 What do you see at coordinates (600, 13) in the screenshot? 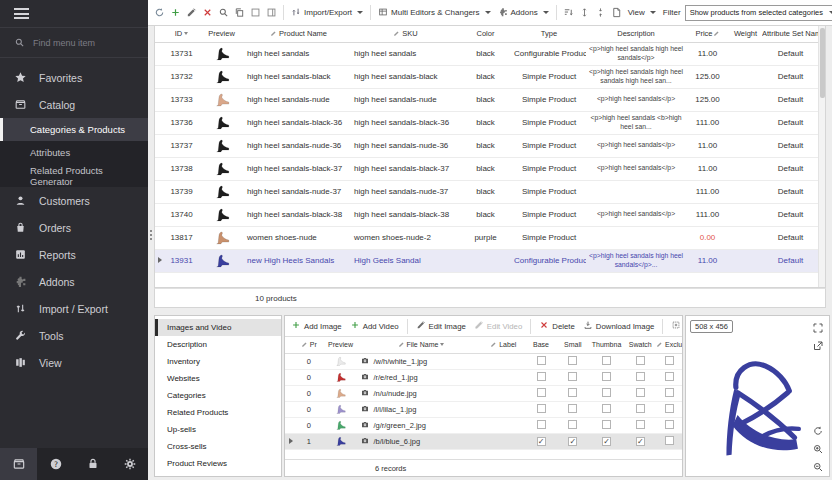
I see `collapse-rows-icon` at bounding box center [600, 13].